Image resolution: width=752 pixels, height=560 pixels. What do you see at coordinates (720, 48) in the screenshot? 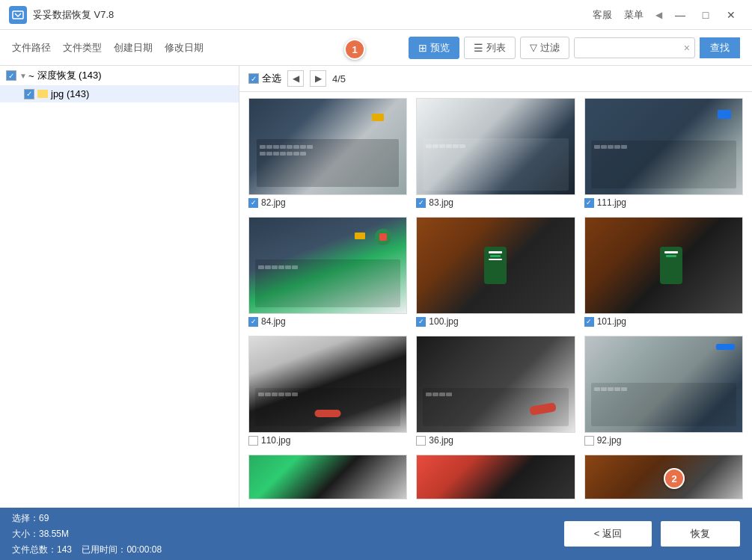
I see `search-button: 查找` at bounding box center [720, 48].